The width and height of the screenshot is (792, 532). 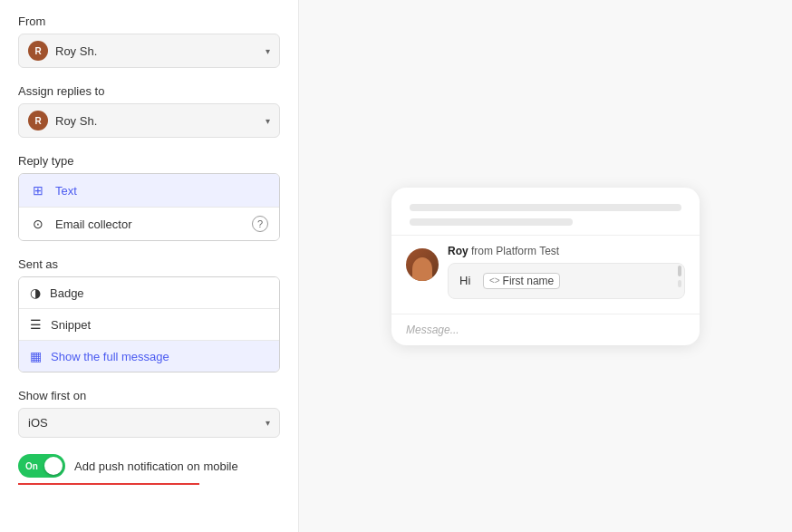 What do you see at coordinates (566, 272) in the screenshot?
I see `preview-bubble: Roy from Platform Test Hi <> First name` at bounding box center [566, 272].